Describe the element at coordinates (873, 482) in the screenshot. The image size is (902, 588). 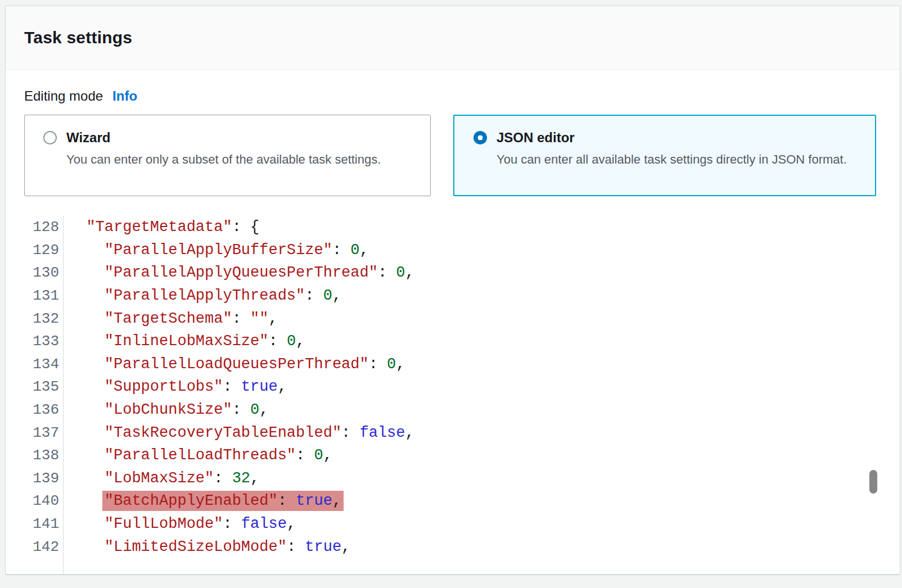
I see `editor-scrollbar-thumb` at that location.